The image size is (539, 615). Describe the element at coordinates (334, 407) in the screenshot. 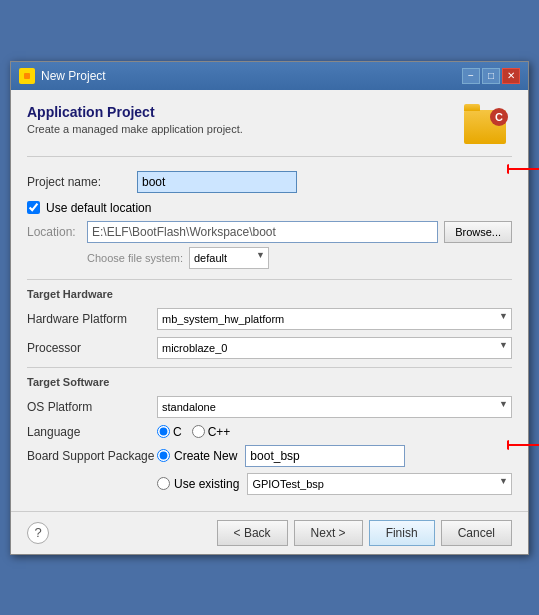

I see `os-platform-select: standalone` at that location.